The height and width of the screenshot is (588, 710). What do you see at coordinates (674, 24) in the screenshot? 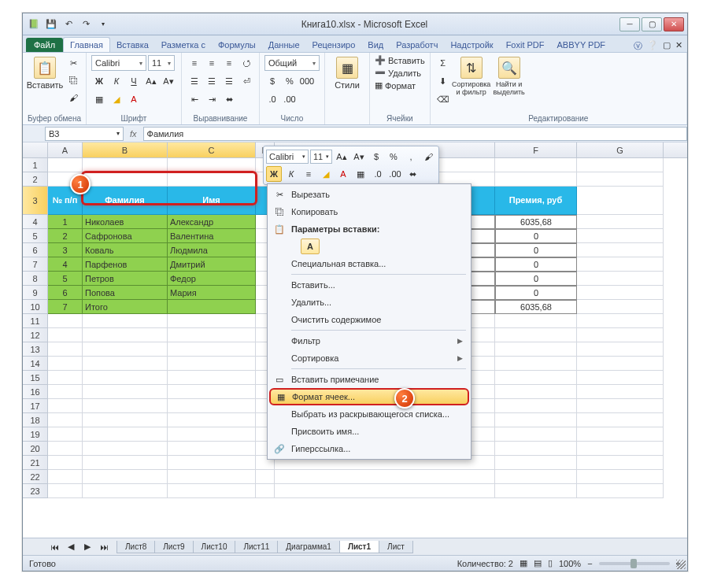
I see `close-button: ✕` at bounding box center [674, 24].